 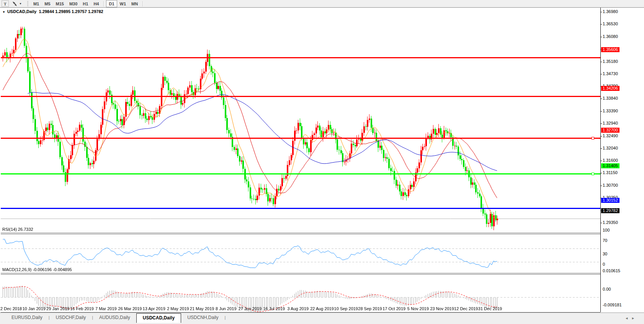 I want to click on timeframe-toolbar: T ▼ M1M5M15M30H1H4D1W1MN, so click(x=322, y=4).